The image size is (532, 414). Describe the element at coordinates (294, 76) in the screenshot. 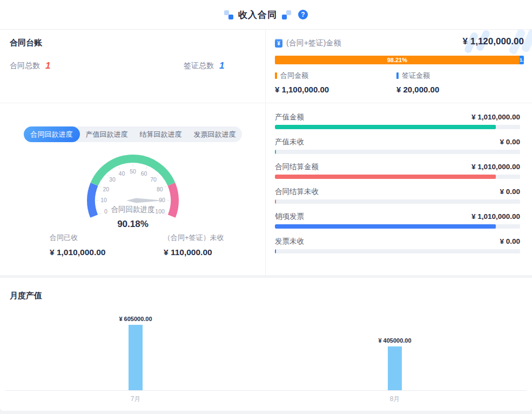

I see `legend-label: 合同金额` at that location.